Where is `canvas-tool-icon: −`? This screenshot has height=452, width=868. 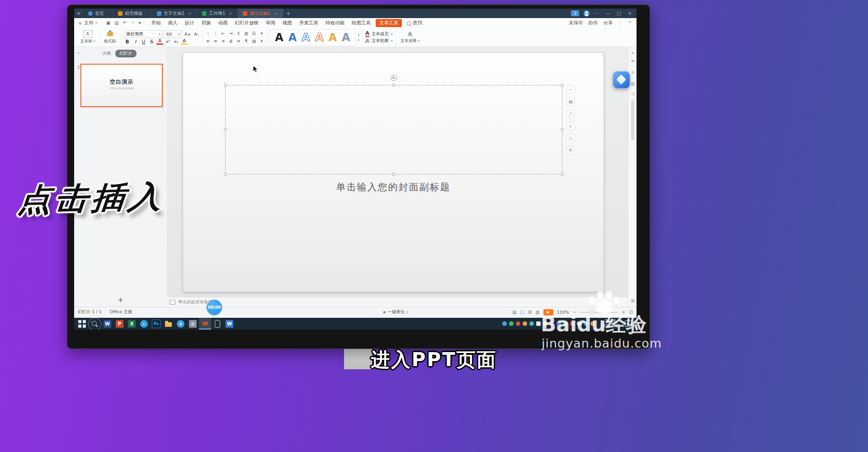 canvas-tool-icon: − is located at coordinates (571, 89).